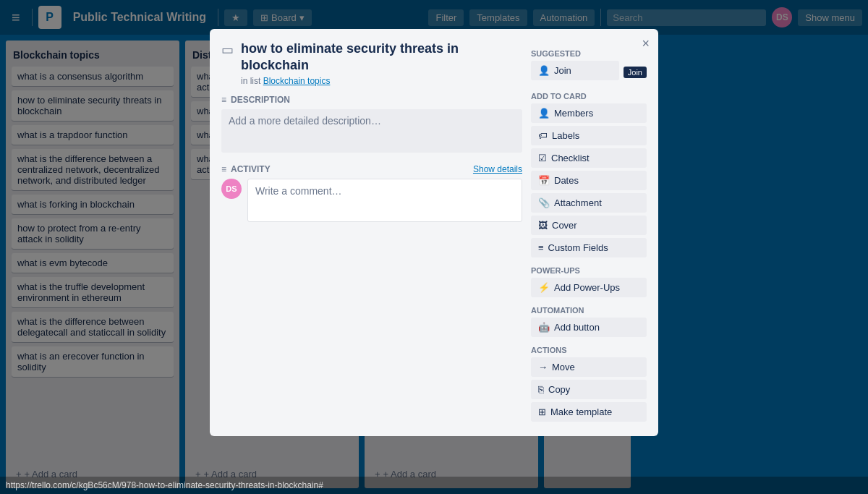  What do you see at coordinates (224, 169) in the screenshot?
I see `activity-icon: ≡` at bounding box center [224, 169].